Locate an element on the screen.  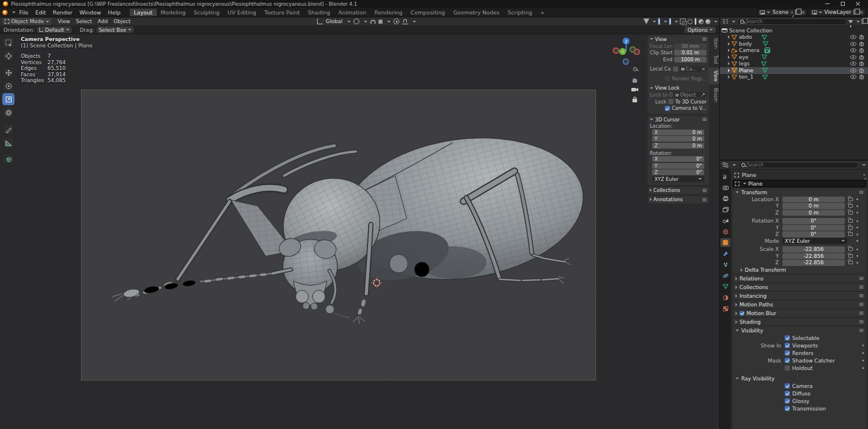
pivot-point-icon is located at coordinates (356, 21).